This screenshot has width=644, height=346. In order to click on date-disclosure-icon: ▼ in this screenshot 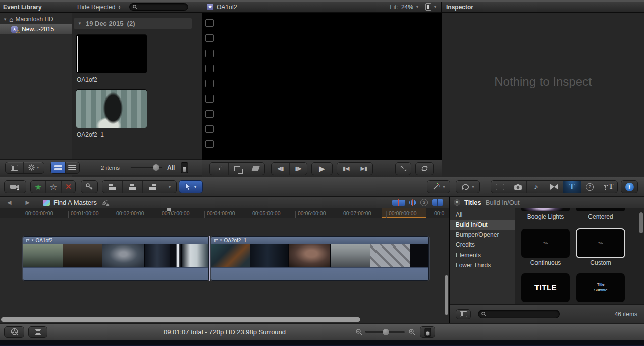, I will do `click(80, 23)`.